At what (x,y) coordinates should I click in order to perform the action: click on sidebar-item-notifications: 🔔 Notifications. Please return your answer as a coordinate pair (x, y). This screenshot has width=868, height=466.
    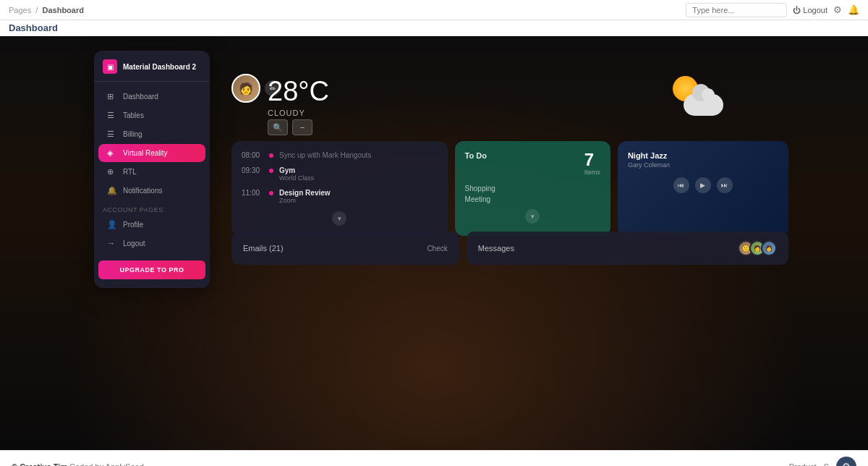
    Looking at the image, I should click on (152, 191).